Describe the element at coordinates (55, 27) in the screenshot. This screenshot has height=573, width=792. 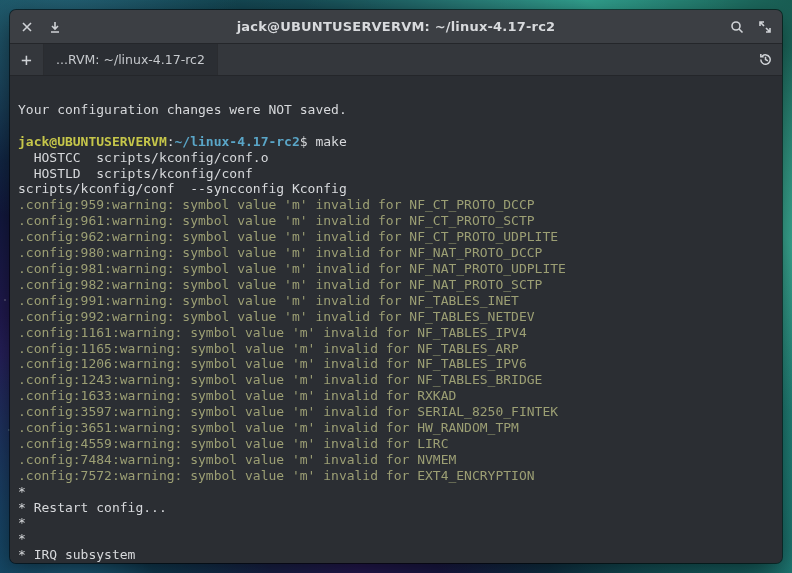
I see `download-icon` at that location.